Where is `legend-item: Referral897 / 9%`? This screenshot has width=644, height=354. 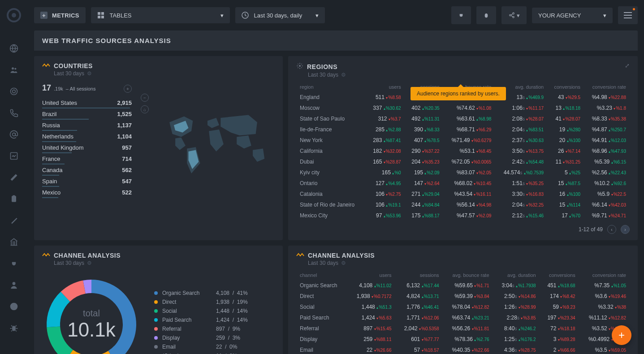
legend-item: Referral897 / 9% is located at coordinates (201, 329).